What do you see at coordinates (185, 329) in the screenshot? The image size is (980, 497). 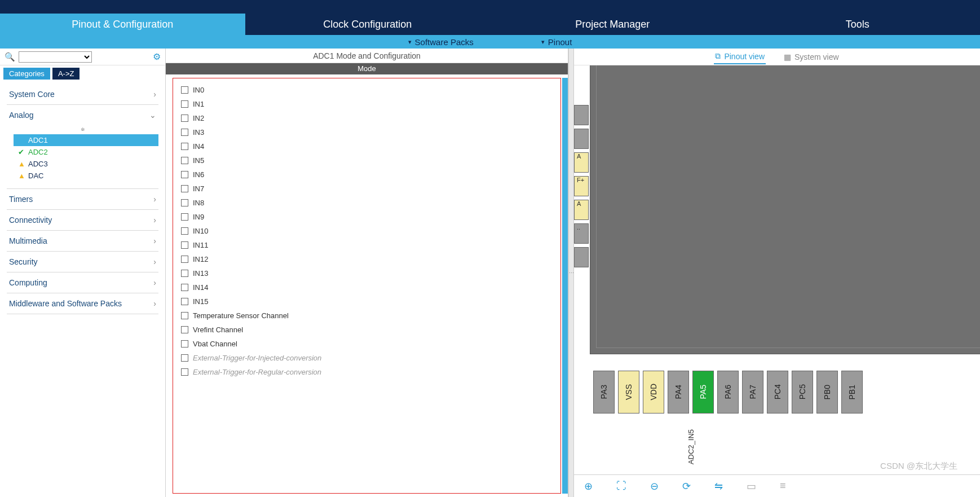 I see `checkbox-vref` at bounding box center [185, 329].